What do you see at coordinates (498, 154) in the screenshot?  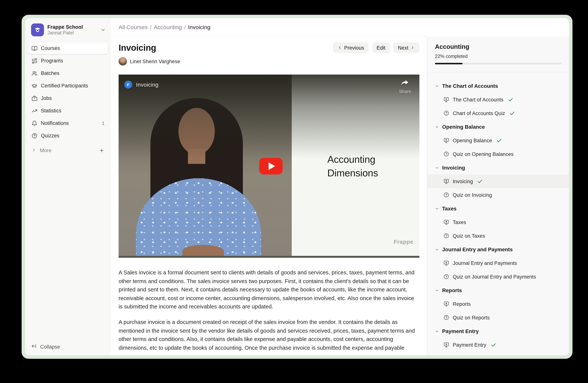 I see `outline-item-quiz-on-opening-balances: Quiz on Opening Balances` at bounding box center [498, 154].